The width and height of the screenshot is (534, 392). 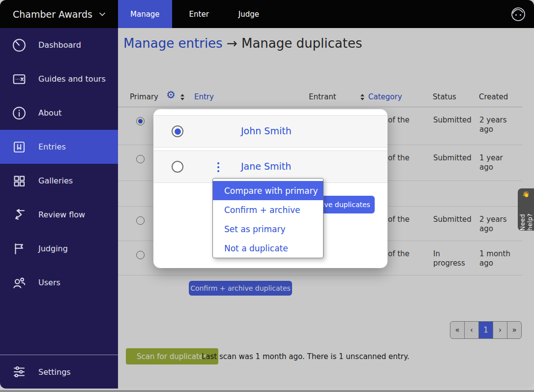 I want to click on dashboard-icon, so click(x=19, y=45).